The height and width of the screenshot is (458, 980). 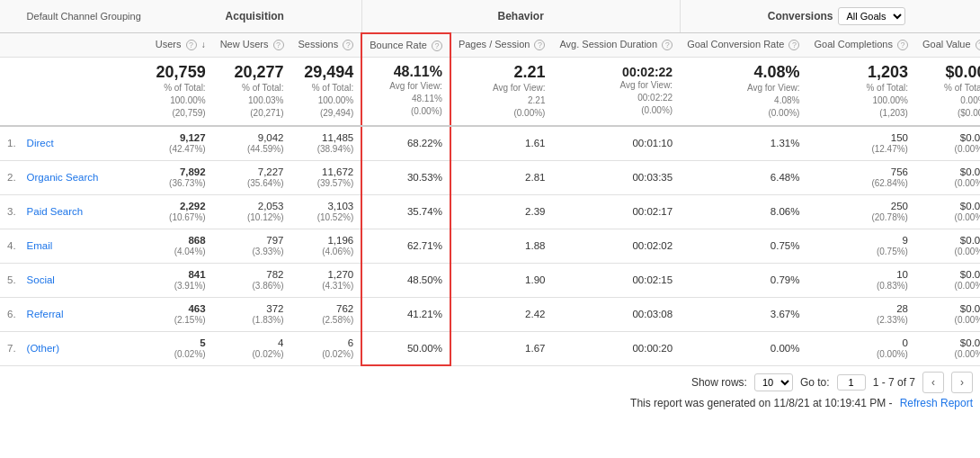 What do you see at coordinates (743, 45) in the screenshot?
I see `col-header-goal-conversion: Goal Conversion Rate ?` at bounding box center [743, 45].